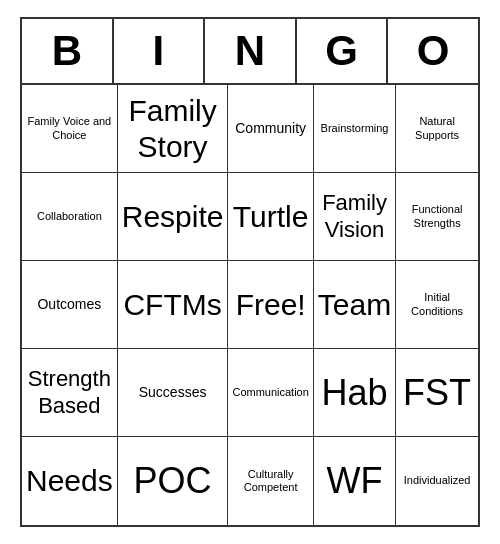 Image resolution: width=500 pixels, height=544 pixels. Describe the element at coordinates (437, 392) in the screenshot. I see `cell-text-19: FST` at that location.